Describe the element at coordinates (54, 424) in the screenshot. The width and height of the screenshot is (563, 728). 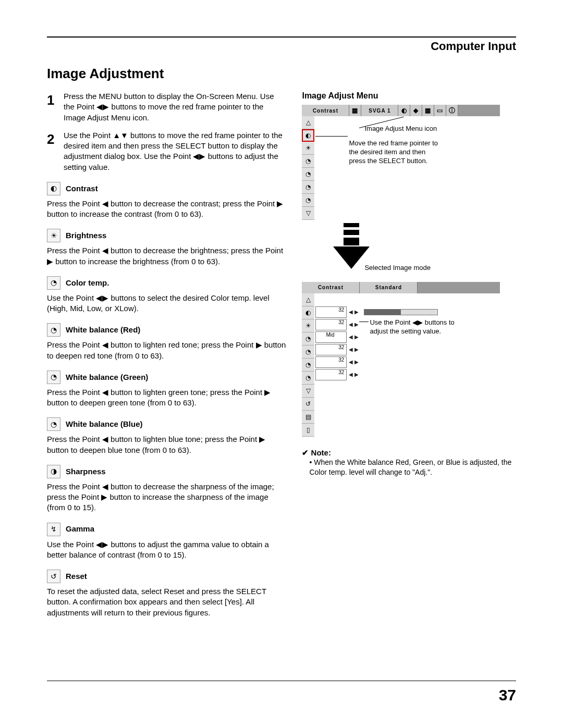
I see `wb-blue-icon: ◔` at that location.